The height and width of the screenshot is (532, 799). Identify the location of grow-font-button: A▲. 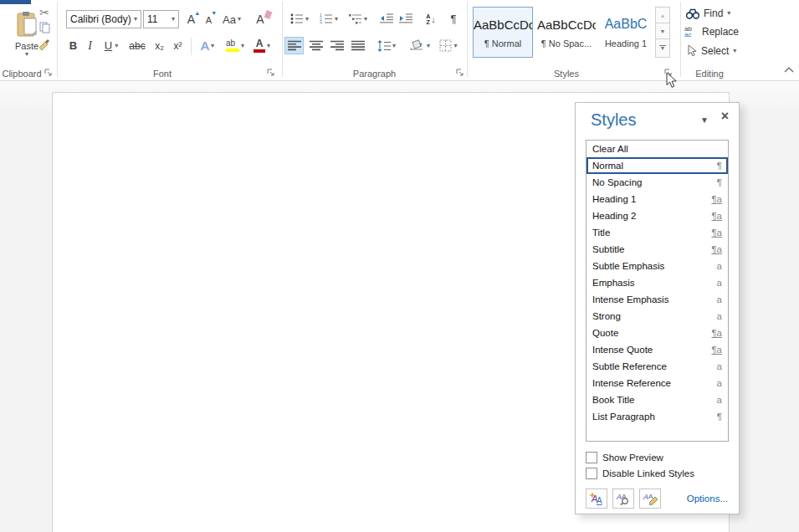
(191, 19).